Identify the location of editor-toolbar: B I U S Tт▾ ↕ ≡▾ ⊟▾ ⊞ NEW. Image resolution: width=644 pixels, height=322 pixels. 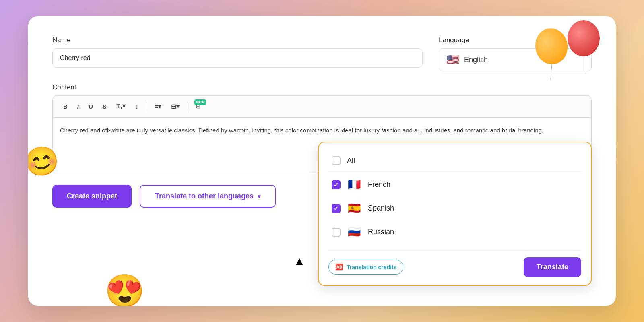
(322, 106).